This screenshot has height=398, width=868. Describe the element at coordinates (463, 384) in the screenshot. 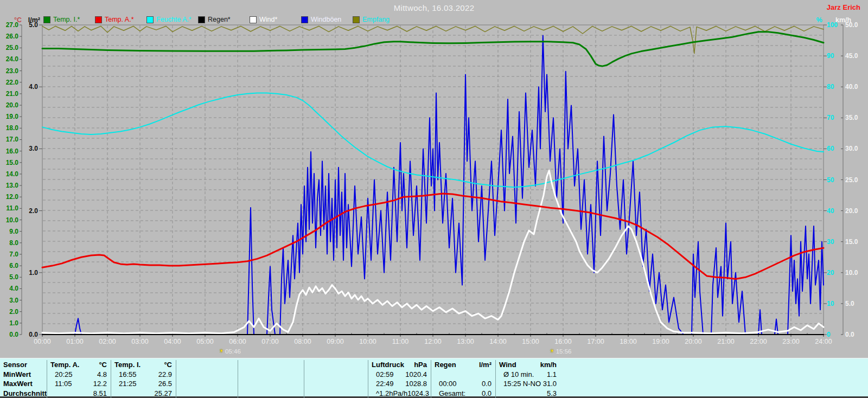

I see `stat-cell: 00:000.0` at that location.